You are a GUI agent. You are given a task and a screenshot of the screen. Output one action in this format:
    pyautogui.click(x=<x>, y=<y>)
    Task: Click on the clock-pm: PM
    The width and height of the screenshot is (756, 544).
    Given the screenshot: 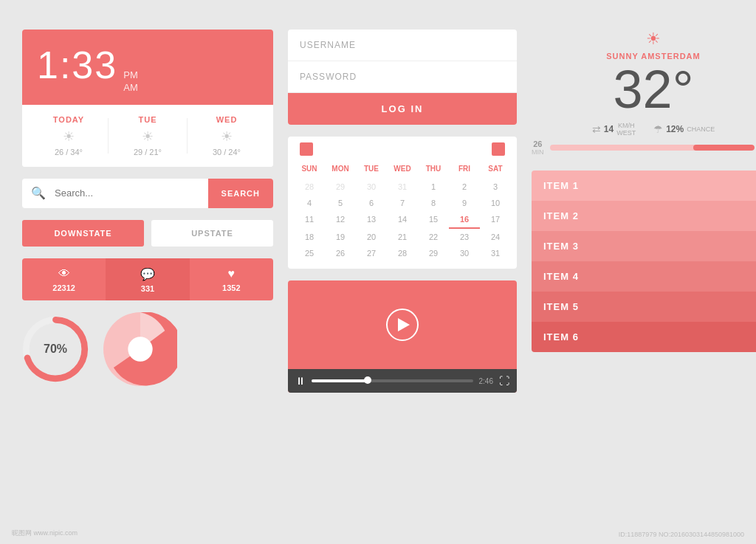 What is the action you would take?
    pyautogui.click(x=131, y=75)
    